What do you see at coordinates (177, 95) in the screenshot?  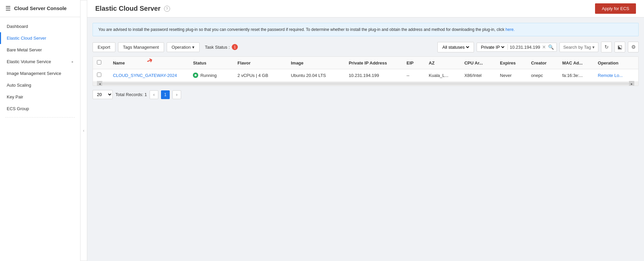 I see `next-page-button: ›` at bounding box center [177, 95].